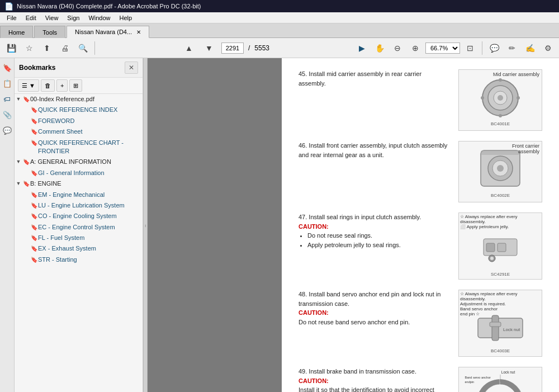 This screenshot has height=392, width=559. I want to click on sidebar-title: Bookmarks, so click(37, 68).